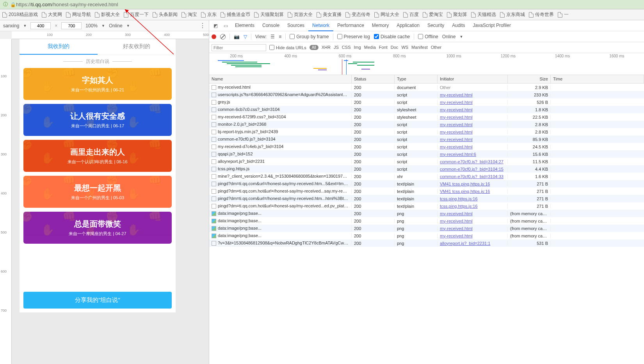  Describe the element at coordinates (436, 26) in the screenshot. I see `devtools-tab: Security` at that location.